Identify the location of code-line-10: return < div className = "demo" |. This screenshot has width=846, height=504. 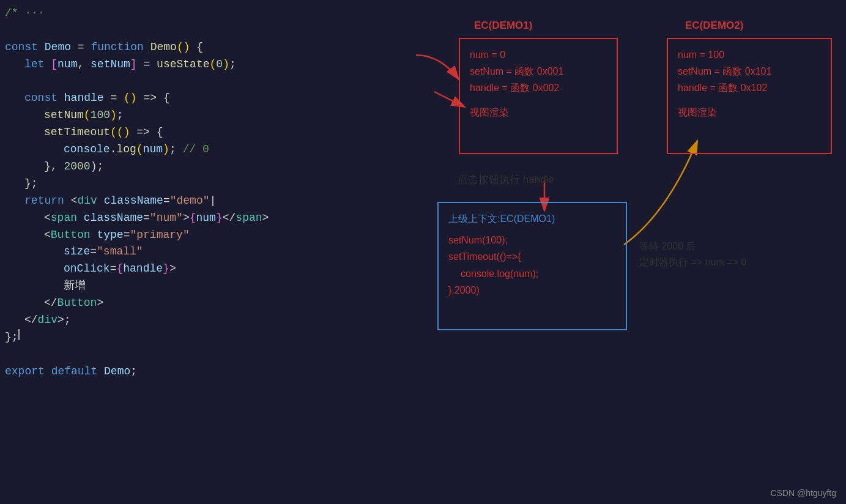
(202, 201).